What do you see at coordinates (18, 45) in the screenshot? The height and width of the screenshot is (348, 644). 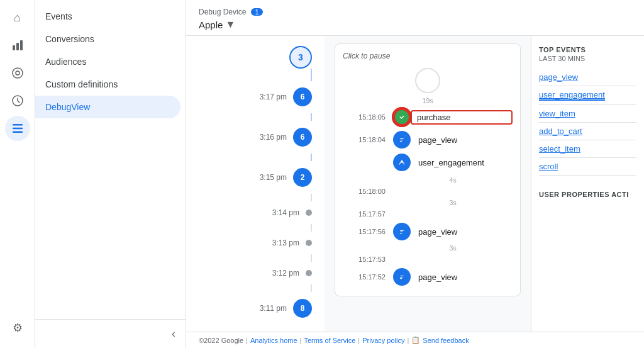 I see `reports-nav-icon` at bounding box center [18, 45].